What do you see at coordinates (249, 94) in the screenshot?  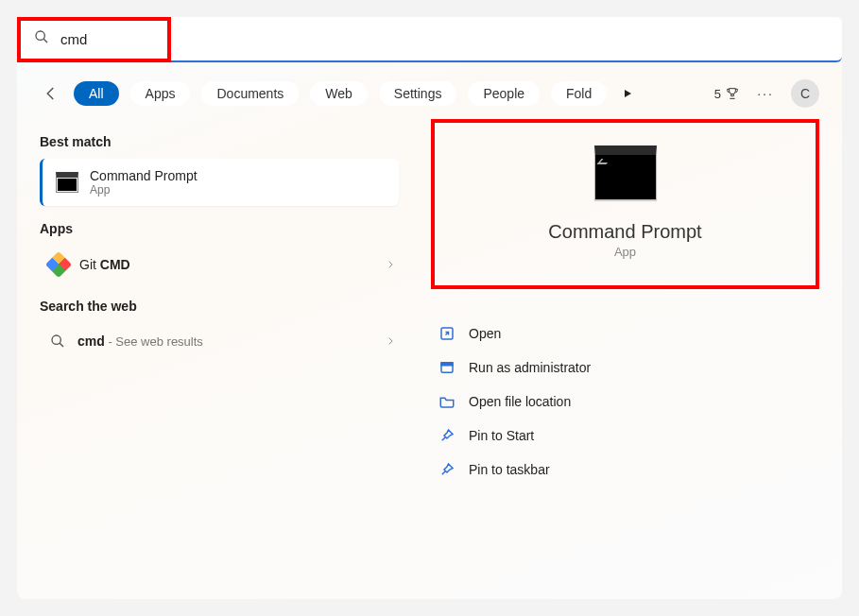 I see `filter-tab-documents: Documents` at bounding box center [249, 94].